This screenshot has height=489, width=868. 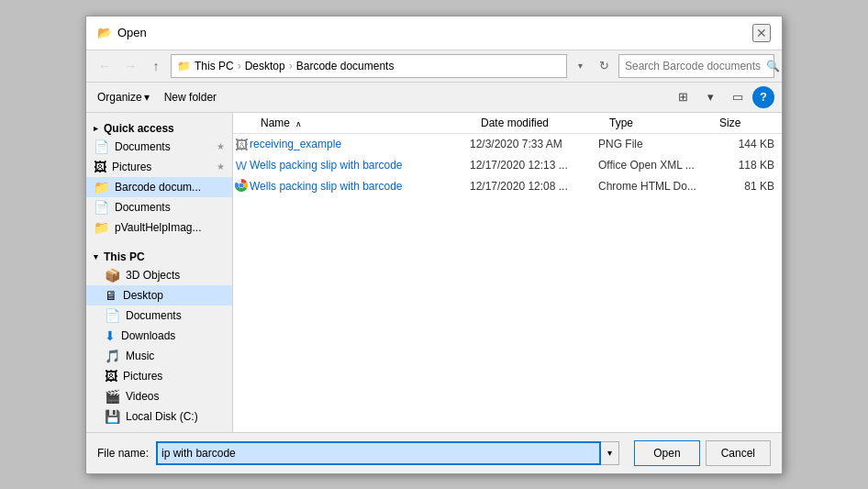 I want to click on cancel-button: Cancel, so click(x=738, y=453).